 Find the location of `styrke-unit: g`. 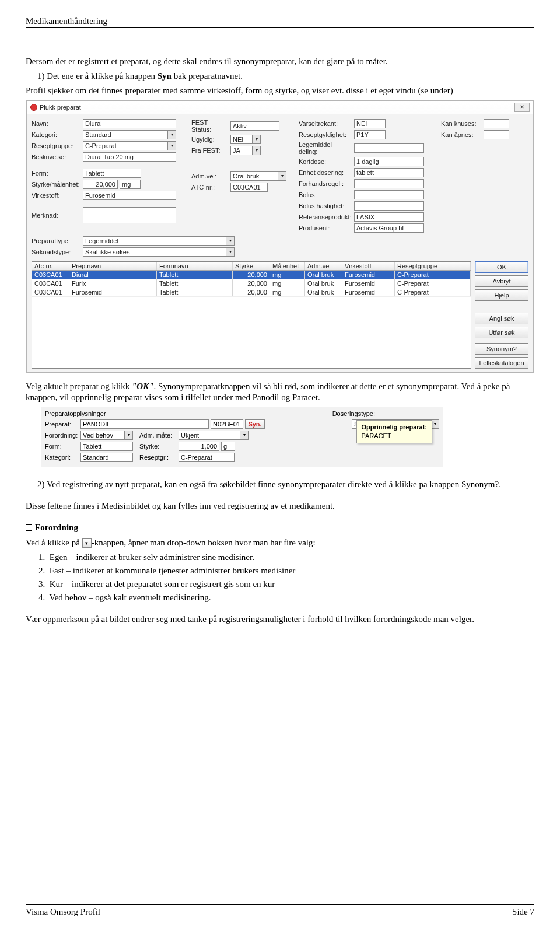

styrke-unit: g is located at coordinates (228, 446).